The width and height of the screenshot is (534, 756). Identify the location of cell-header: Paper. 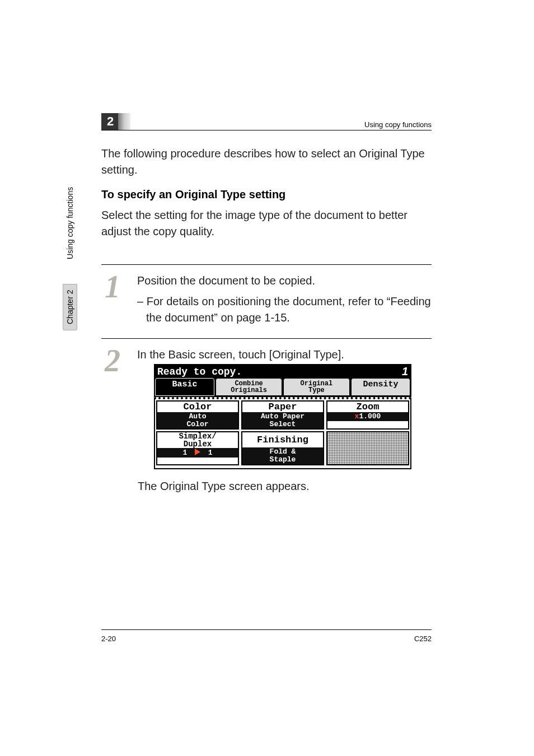
(283, 407).